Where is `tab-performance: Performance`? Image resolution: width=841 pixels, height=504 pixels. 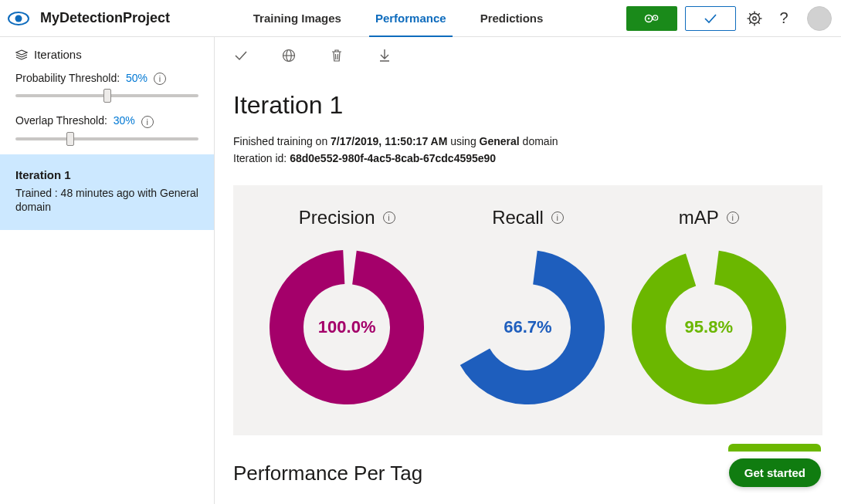
tab-performance: Performance is located at coordinates (411, 19).